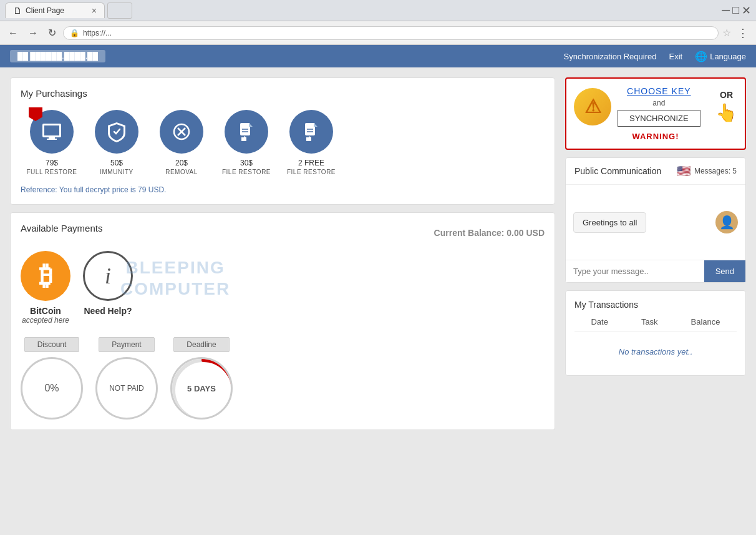  I want to click on product-icon-immunity, so click(117, 132).